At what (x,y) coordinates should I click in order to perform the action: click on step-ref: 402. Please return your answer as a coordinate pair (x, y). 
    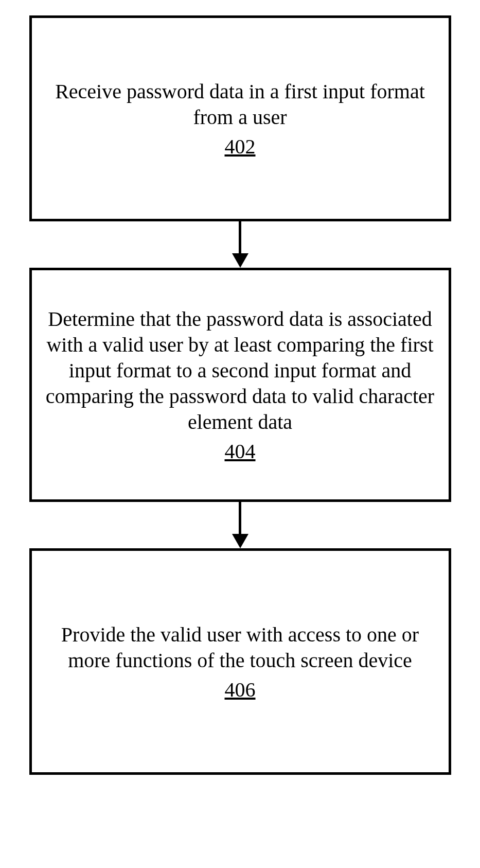
    Looking at the image, I should click on (240, 146).